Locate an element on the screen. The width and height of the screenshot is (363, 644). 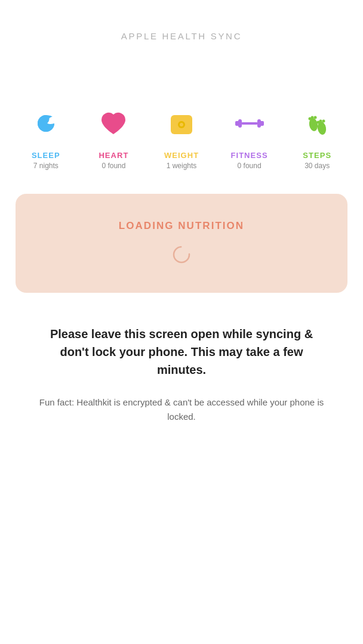
steps-label: STEPS is located at coordinates (317, 155).